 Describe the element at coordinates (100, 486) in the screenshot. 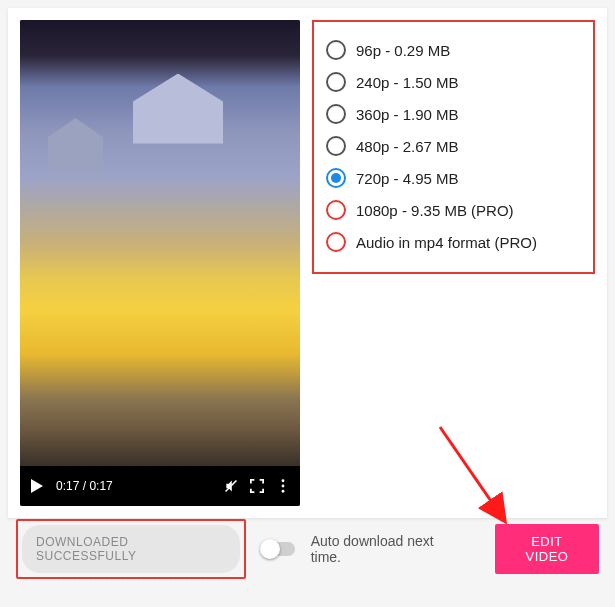

I see `duration: 0:17` at that location.